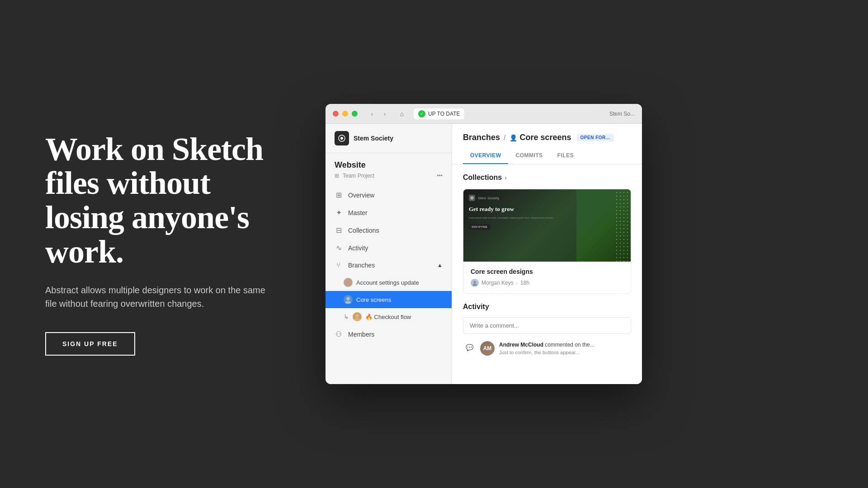 This screenshot has height=488, width=868. What do you see at coordinates (389, 212) in the screenshot?
I see `sidebar-item-master: ✦ Master` at bounding box center [389, 212].